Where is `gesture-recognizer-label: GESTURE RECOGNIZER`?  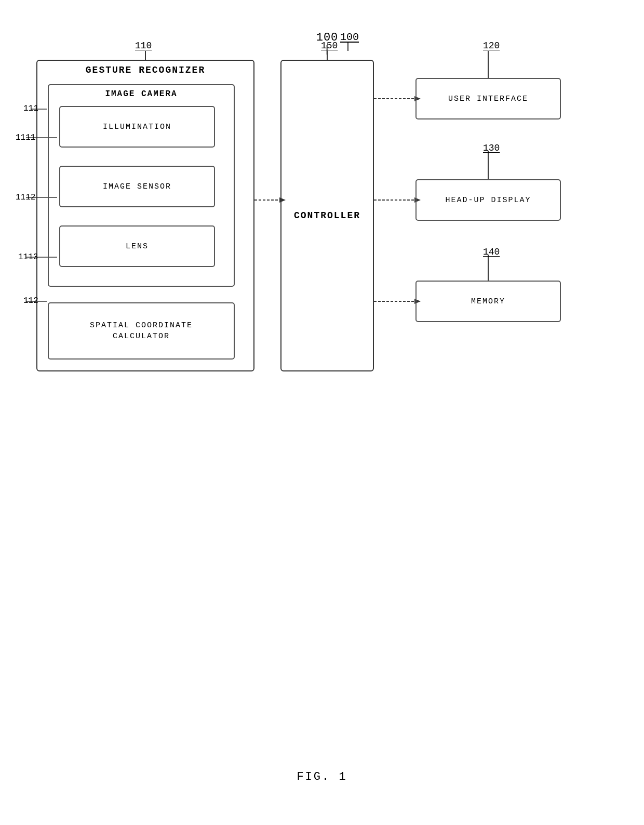
gesture-recognizer-label: GESTURE RECOGNIZER is located at coordinates (145, 70).